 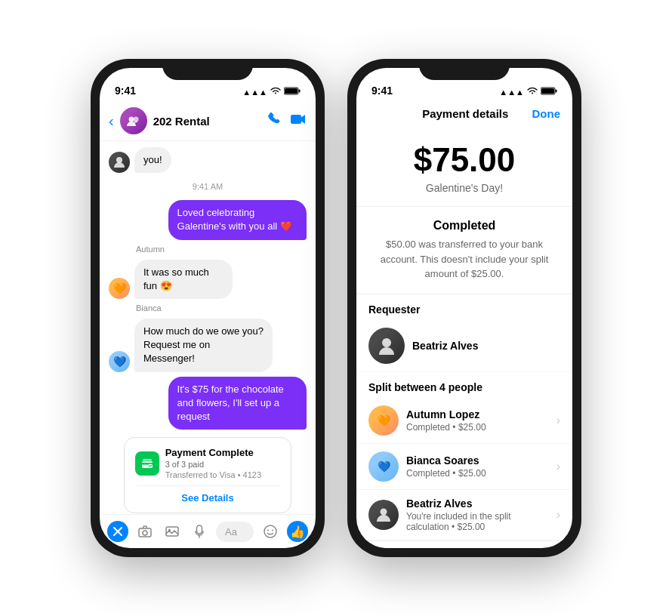 What do you see at coordinates (559, 467) in the screenshot?
I see `chevron-icon-bianca: ›` at bounding box center [559, 467].